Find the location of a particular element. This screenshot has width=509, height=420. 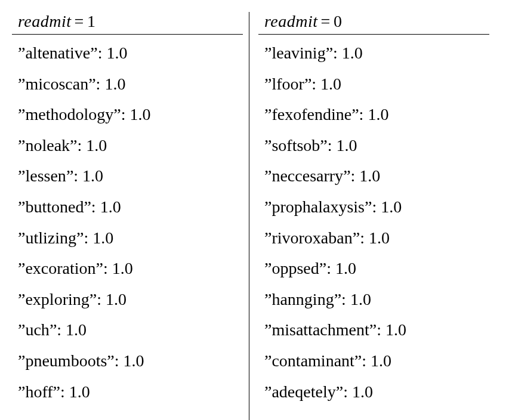

term: micoscan is located at coordinates (57, 84).